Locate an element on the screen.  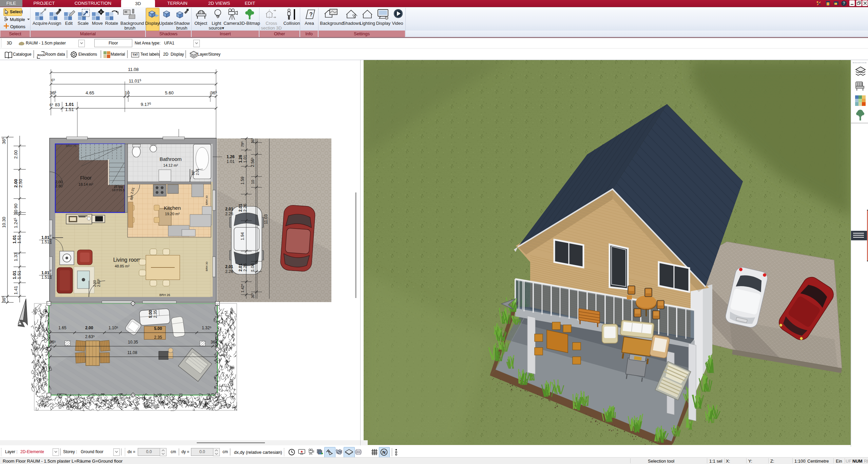
svg-text: Living room is located at coordinates (128, 260).